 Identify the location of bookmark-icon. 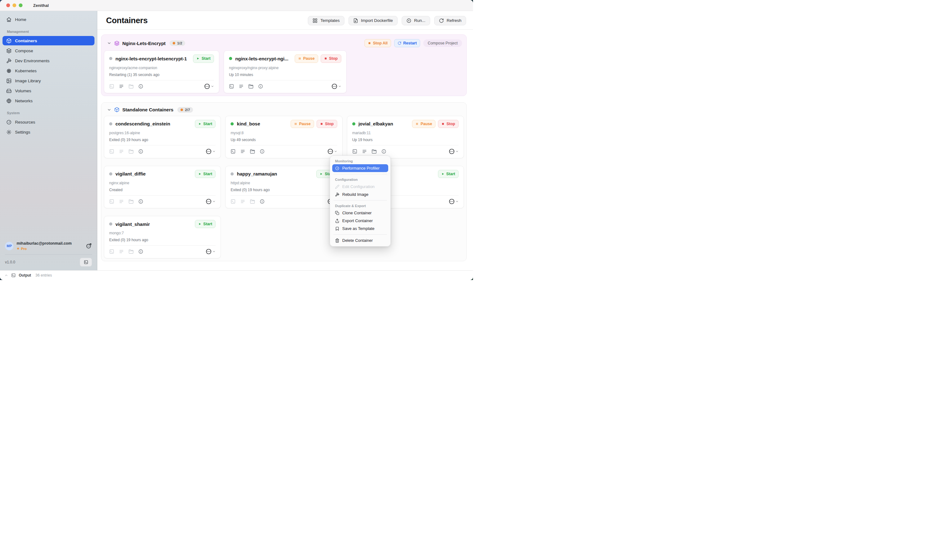
(337, 229).